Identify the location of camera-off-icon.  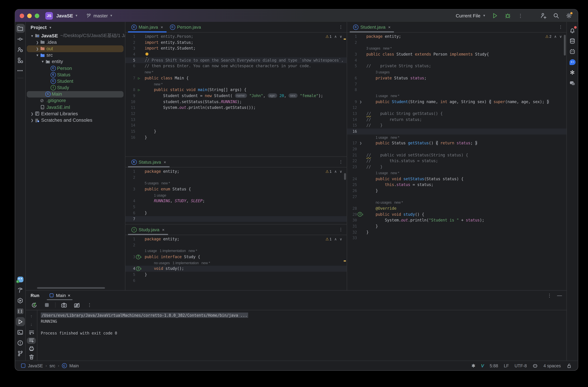
(77, 305).